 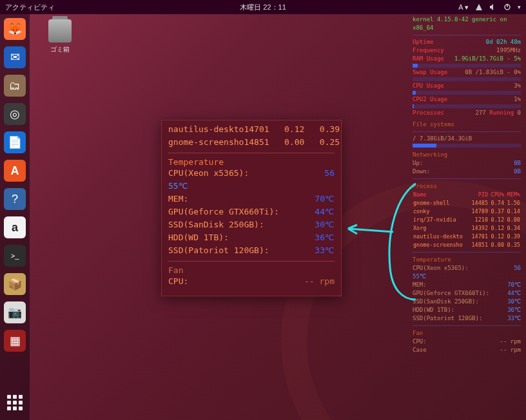 I want to click on trash-icon, so click(x=60, y=31).